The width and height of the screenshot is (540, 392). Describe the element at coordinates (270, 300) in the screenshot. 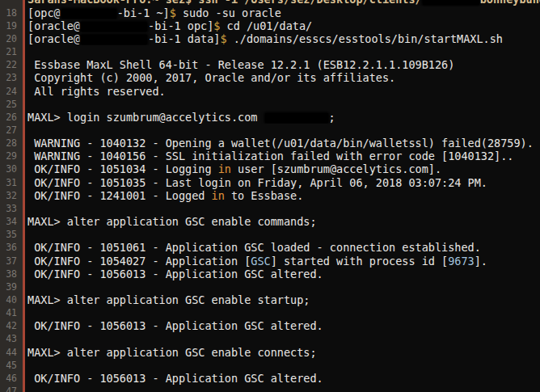

I see `terminal-line: 40MAXL> alter application GSC enable sta…` at that location.